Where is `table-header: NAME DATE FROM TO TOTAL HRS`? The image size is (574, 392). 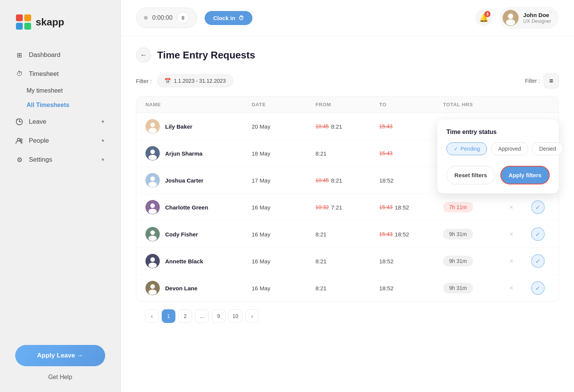 table-header: NAME DATE FROM TO TOTAL HRS is located at coordinates (347, 105).